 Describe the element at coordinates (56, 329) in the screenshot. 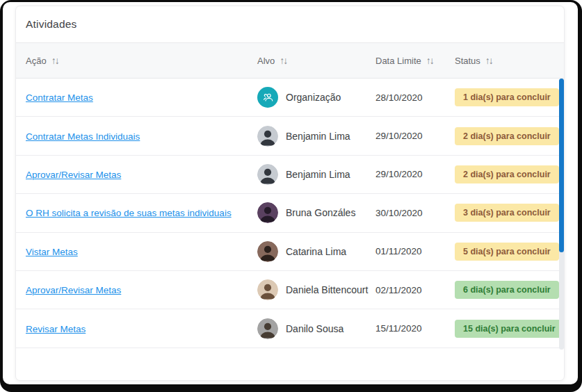

I see `action-link: Revisar Metas` at that location.